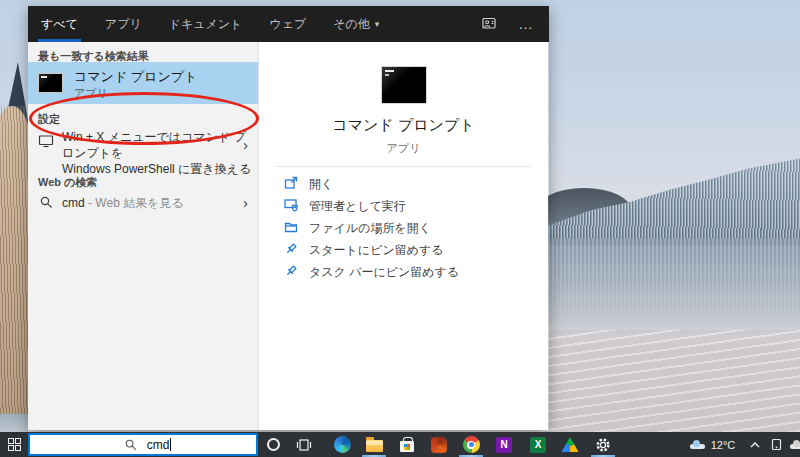 The height and width of the screenshot is (457, 800). I want to click on search-tabs-bar: すべて アプリ ドキュメント ウェブ その他 ▾, so click(288, 24).